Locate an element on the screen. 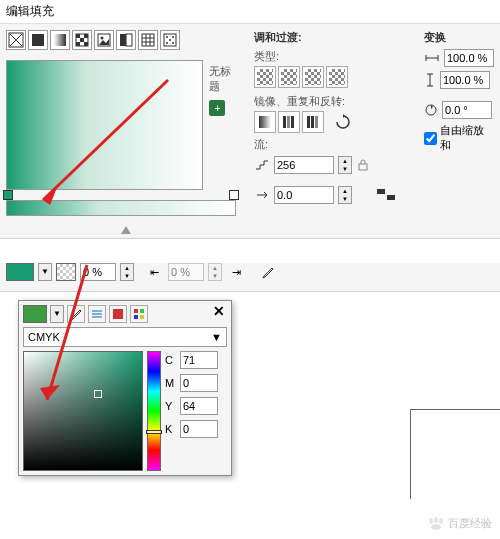  reverse-icon is located at coordinates (343, 122).